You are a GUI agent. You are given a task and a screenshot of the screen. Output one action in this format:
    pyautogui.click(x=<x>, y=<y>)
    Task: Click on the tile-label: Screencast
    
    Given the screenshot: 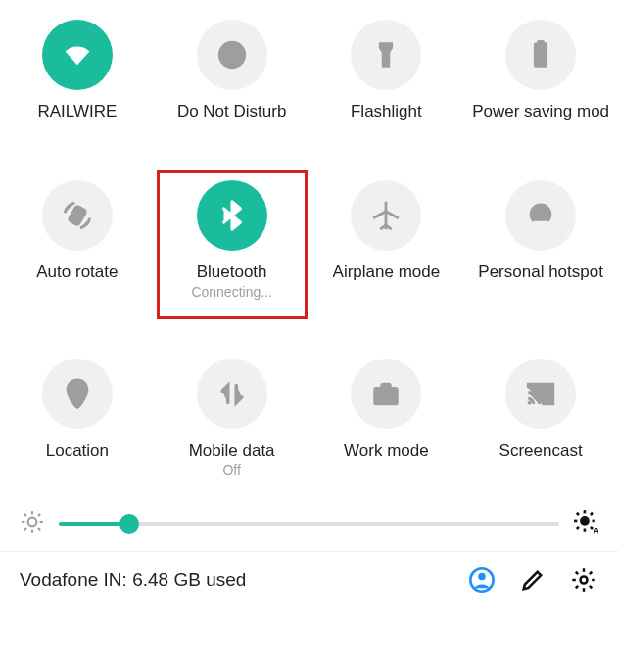 What is the action you would take?
    pyautogui.click(x=541, y=451)
    